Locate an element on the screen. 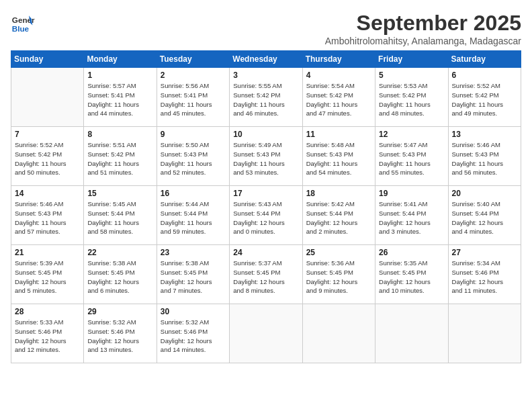 The width and height of the screenshot is (532, 411). day-info: Sunrise: 5:39 AM Sunset: 5:45 PM Dayligh… is located at coordinates (47, 277).